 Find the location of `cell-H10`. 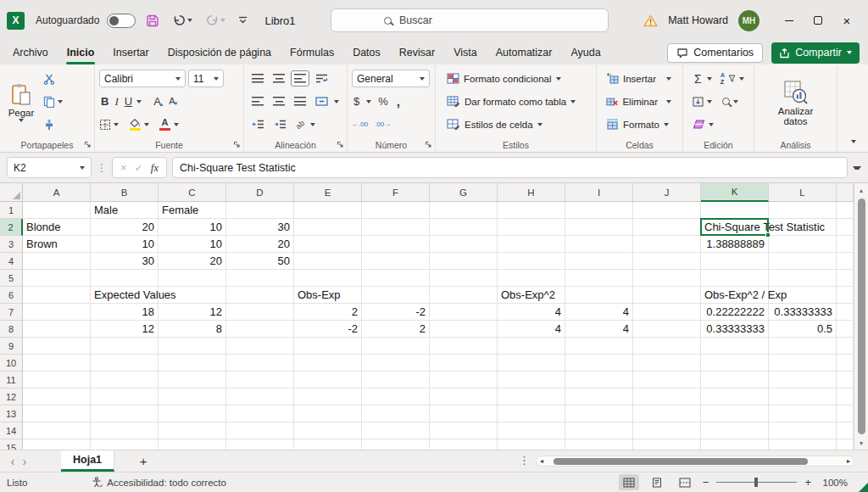

cell-H10 is located at coordinates (531, 363).